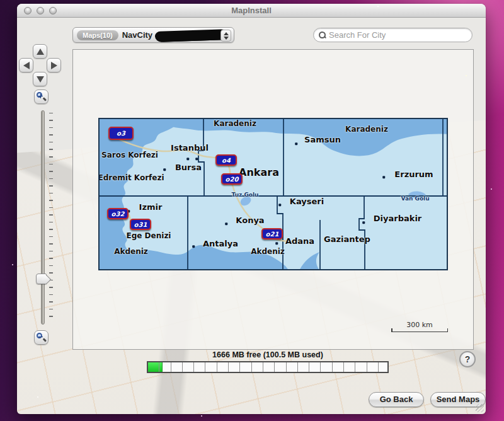 This screenshot has width=504, height=421. Describe the element at coordinates (226, 35) in the screenshot. I see `popup-stepper-icon` at that location.